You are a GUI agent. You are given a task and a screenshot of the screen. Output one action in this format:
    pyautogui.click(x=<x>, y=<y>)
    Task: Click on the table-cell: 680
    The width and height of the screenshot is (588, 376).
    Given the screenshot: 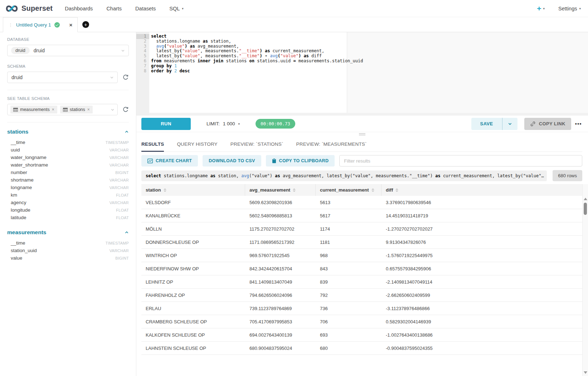 What is the action you would take?
    pyautogui.click(x=349, y=348)
    